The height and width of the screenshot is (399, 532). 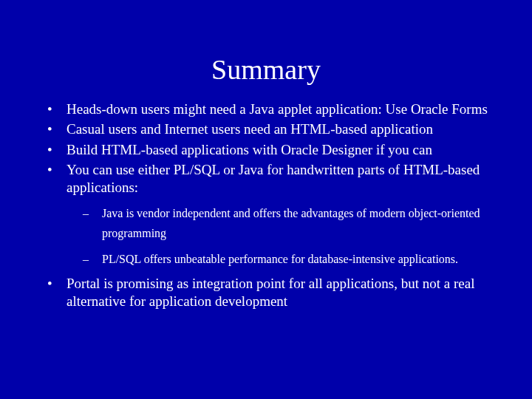 What do you see at coordinates (273, 293) in the screenshot?
I see `bullet-item: Portal is promising as integration point…` at bounding box center [273, 293].